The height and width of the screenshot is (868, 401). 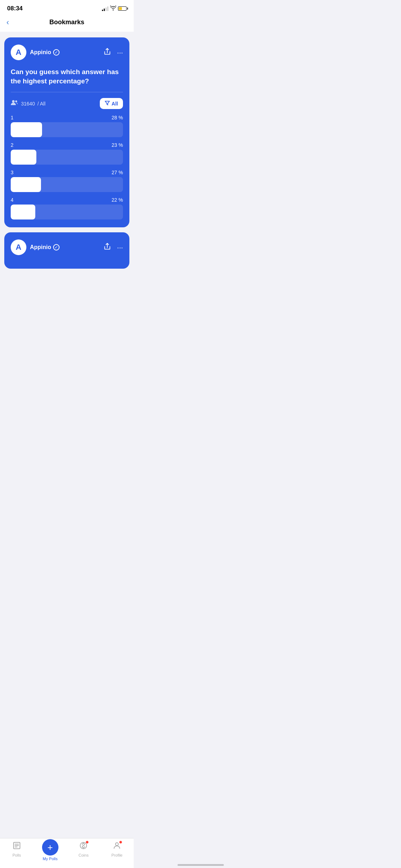 What do you see at coordinates (67, 181) in the screenshot?
I see `bar-item-3: 3 27 %` at bounding box center [67, 181].